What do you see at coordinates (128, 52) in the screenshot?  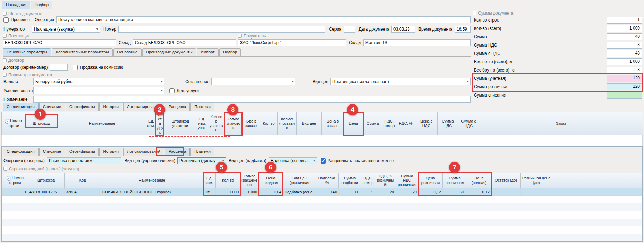 I see `tab-basis: Основание` at bounding box center [128, 52].